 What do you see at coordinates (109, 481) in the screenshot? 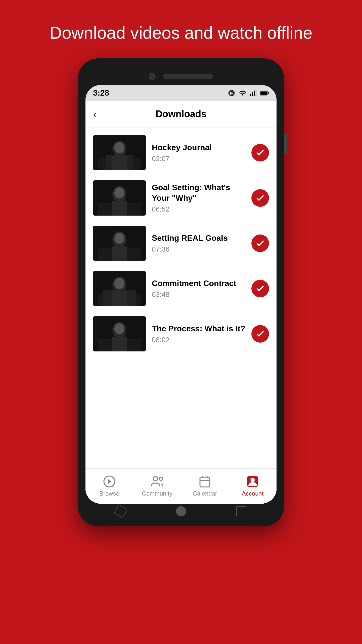
I see `browse-icon` at bounding box center [109, 481].